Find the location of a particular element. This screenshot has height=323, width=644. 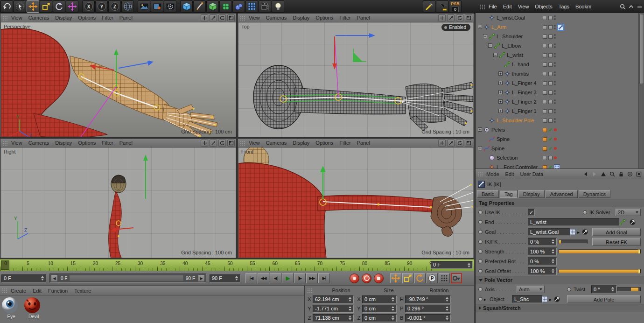

zoom-view-icon is located at coordinates (213, 143).